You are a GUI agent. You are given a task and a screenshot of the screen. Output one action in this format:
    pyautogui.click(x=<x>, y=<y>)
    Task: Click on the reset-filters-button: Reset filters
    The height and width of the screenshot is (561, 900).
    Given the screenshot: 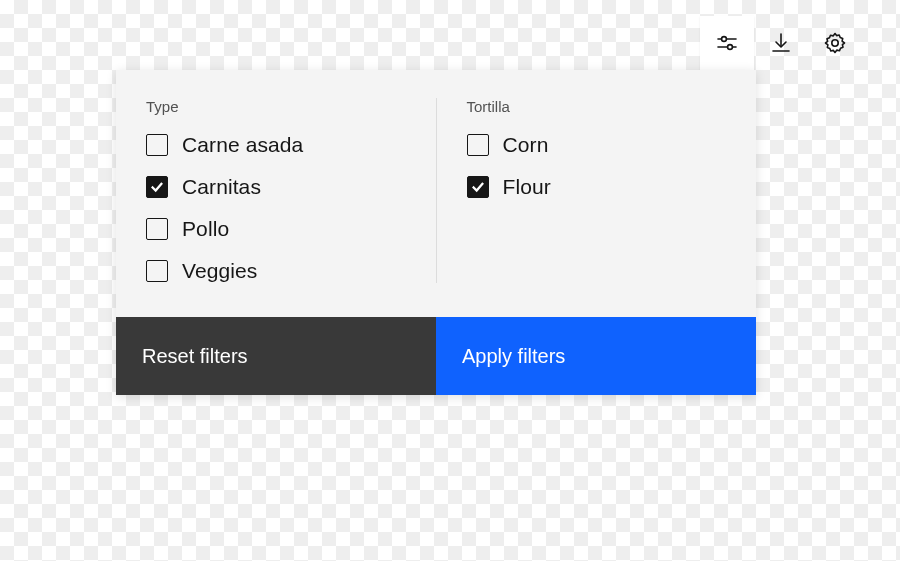 What is the action you would take?
    pyautogui.click(x=276, y=356)
    